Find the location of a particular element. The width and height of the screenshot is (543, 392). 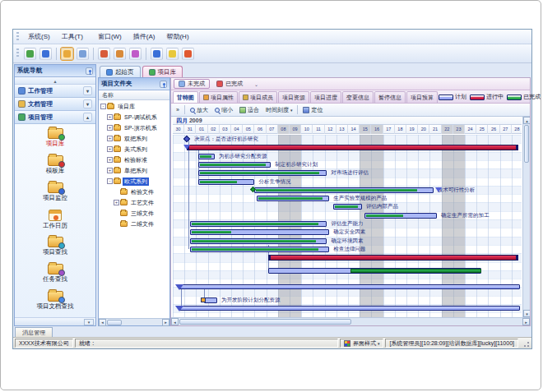

globe-icon-glyph is located at coordinates (46, 54).